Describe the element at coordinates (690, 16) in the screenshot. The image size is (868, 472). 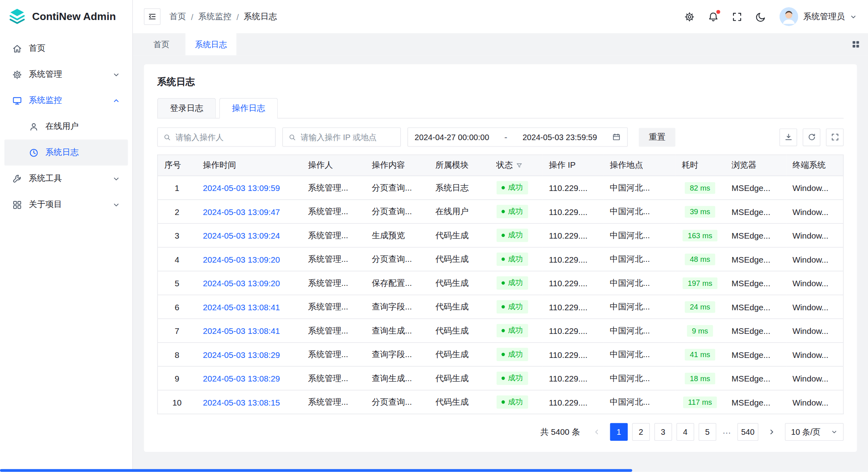
I see `settings-gear-icon` at that location.